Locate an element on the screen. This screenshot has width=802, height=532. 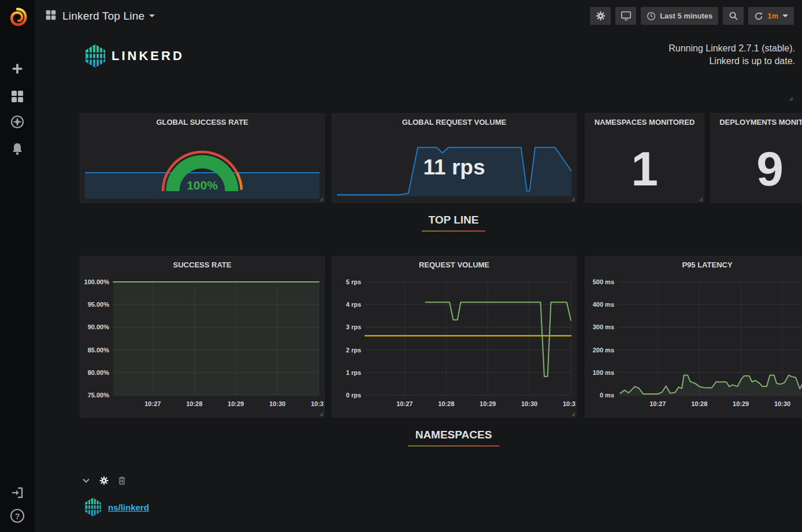
p95-latency-chart: 10:2710:2810:2910:3010:31500 ms400 ms300… is located at coordinates (693, 345).